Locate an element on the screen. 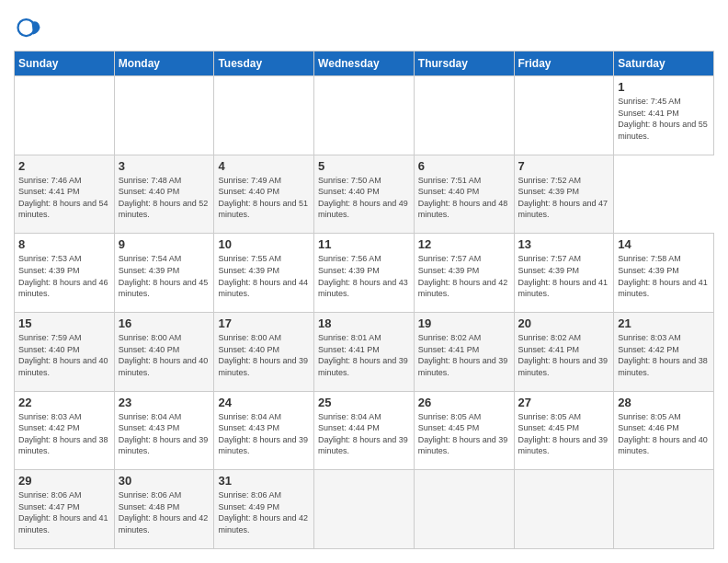 This screenshot has height=563, width=728. header is located at coordinates (364, 28).